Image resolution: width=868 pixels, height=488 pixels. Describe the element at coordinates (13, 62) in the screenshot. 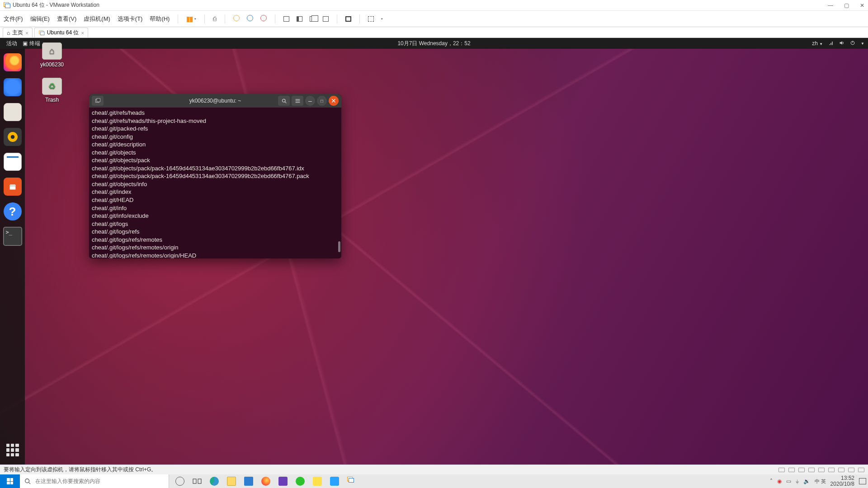

I see `dock-firefox` at that location.